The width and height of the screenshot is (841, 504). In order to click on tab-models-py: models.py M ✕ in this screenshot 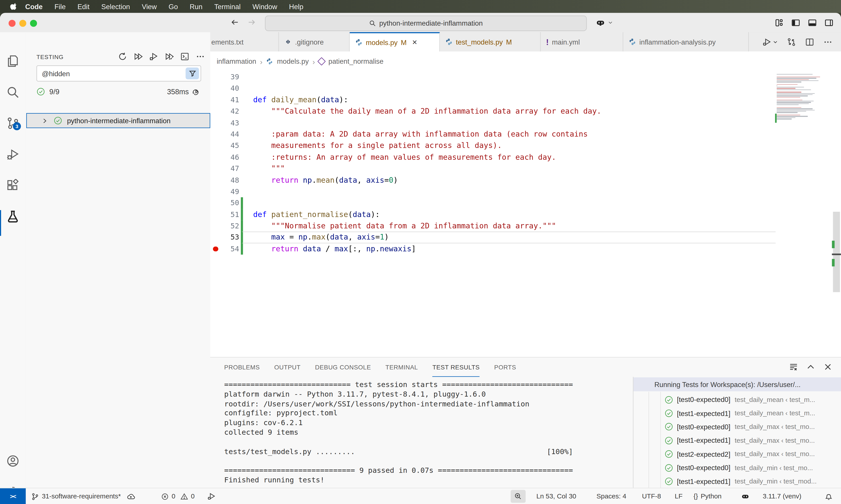, I will do `click(395, 42)`.